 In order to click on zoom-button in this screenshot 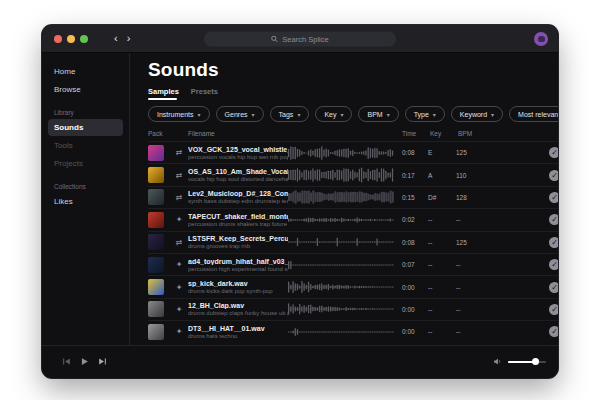, I will do `click(84, 39)`.